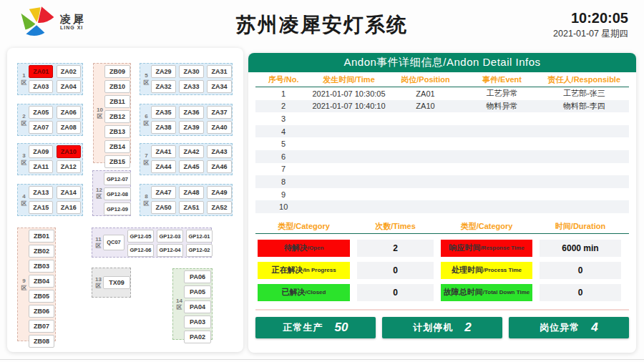  What do you see at coordinates (117, 179) in the screenshot?
I see `station-tile-GP12-07: GP12-07` at bounding box center [117, 179].